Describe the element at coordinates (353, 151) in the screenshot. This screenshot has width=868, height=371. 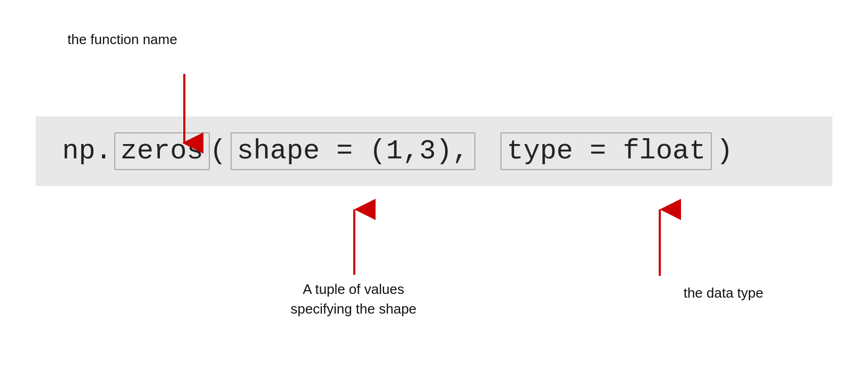
I see `code-shape-param: shape = (1,3),` at that location.